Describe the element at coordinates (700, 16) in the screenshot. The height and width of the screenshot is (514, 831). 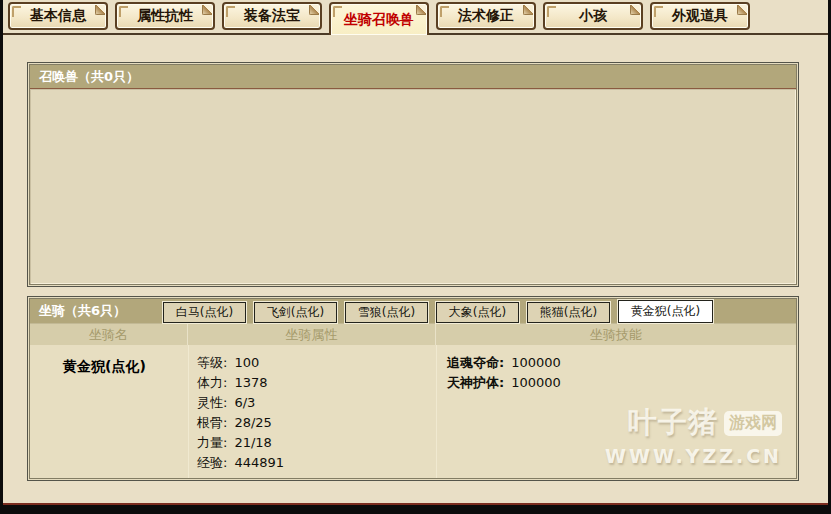
I see `tab-label: 外观道具` at that location.